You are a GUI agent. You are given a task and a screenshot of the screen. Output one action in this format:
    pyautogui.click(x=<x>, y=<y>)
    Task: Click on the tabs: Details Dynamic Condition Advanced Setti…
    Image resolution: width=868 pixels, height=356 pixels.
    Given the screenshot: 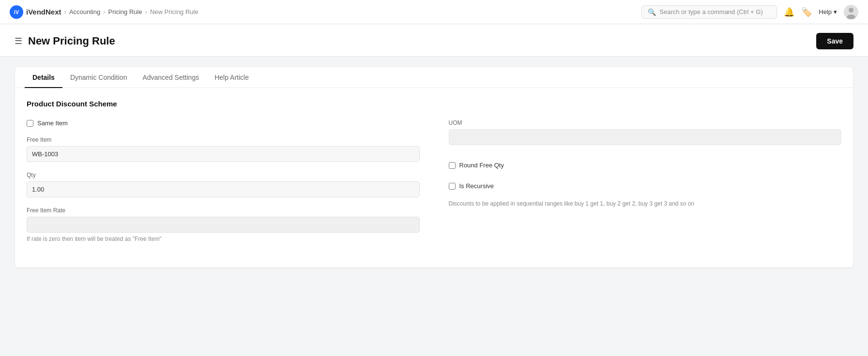 What is the action you would take?
    pyautogui.click(x=434, y=77)
    